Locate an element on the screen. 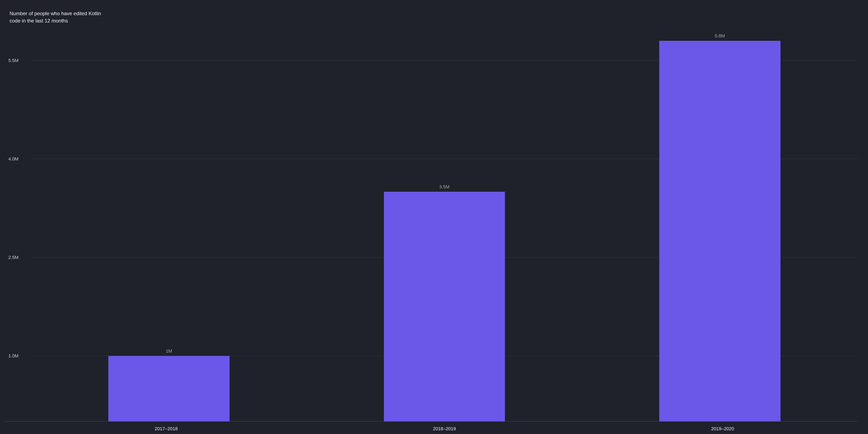  x-tick-label: 2019–2020 is located at coordinates (722, 429).